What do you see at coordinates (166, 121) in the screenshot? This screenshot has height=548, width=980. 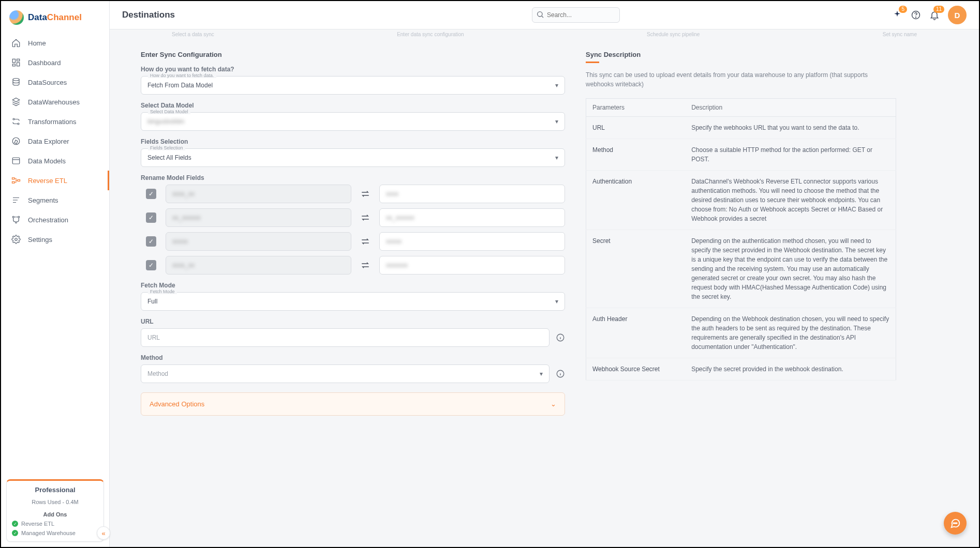 I see `model-value: bingusbobbin` at bounding box center [166, 121].